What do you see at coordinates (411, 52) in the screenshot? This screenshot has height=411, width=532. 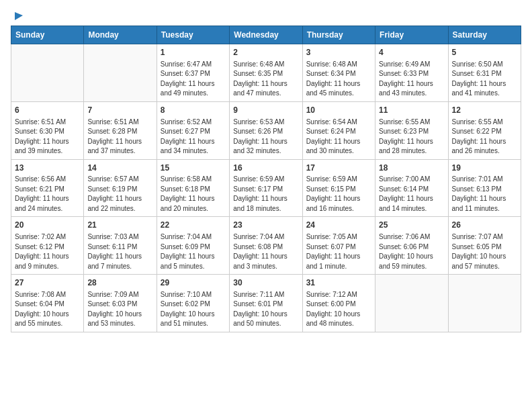 I see `day-number: 4` at bounding box center [411, 52].